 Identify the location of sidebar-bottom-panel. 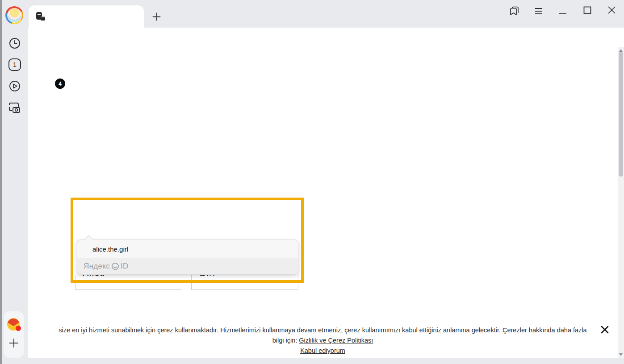
(14, 335).